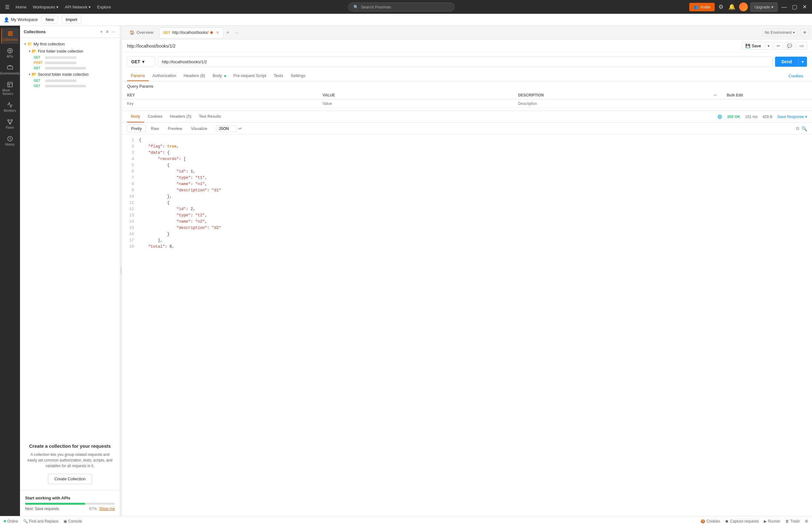 The width and height of the screenshot is (812, 526). Describe the element at coordinates (155, 128) in the screenshot. I see `raw-tab: Raw` at that location.